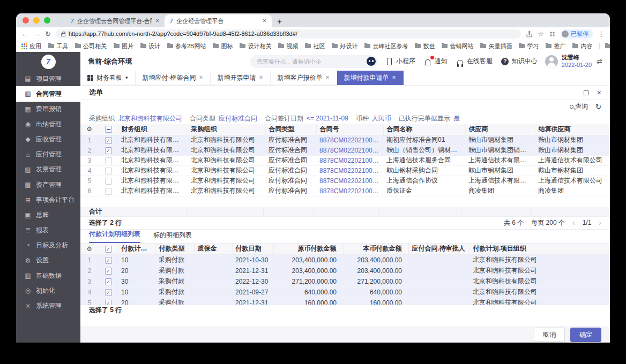  Describe the element at coordinates (48, 170) in the screenshot. I see `sidebar-item-发票管理: ▧发票管理` at that location.